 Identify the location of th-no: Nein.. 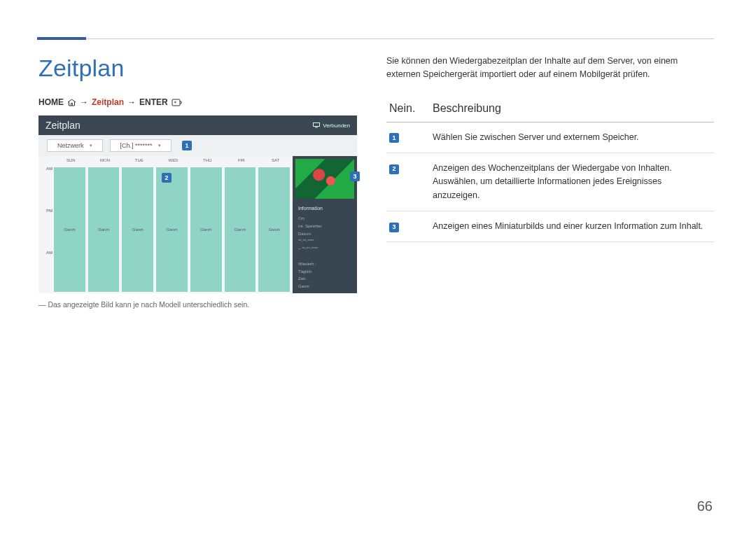
(408, 111).